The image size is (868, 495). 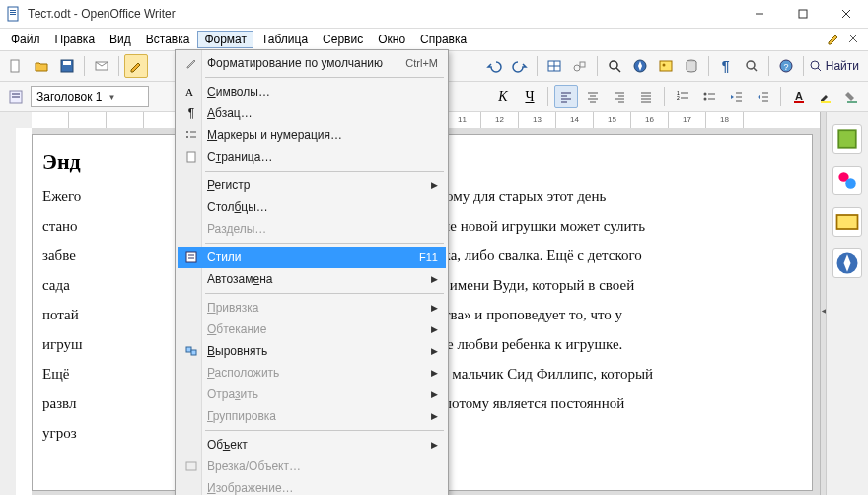 I want to click on menu-insert: Вставка, so click(x=168, y=39).